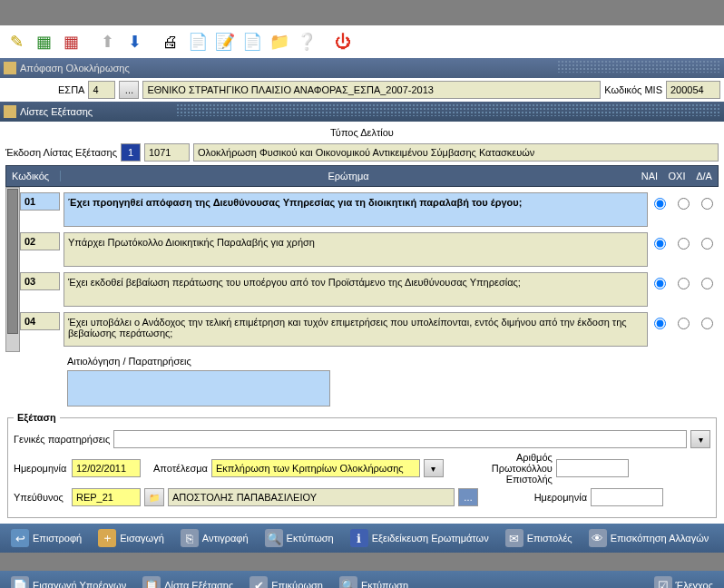  What do you see at coordinates (131, 538) in the screenshot?
I see `insert-button: ＋Εισαγωγή` at bounding box center [131, 538].